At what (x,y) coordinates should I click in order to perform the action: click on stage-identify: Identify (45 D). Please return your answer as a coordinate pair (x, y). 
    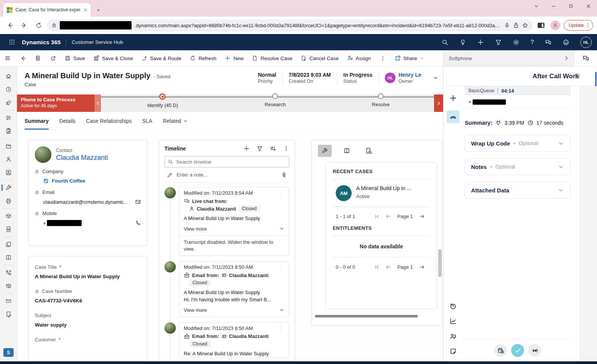
    Looking at the image, I should click on (163, 101).